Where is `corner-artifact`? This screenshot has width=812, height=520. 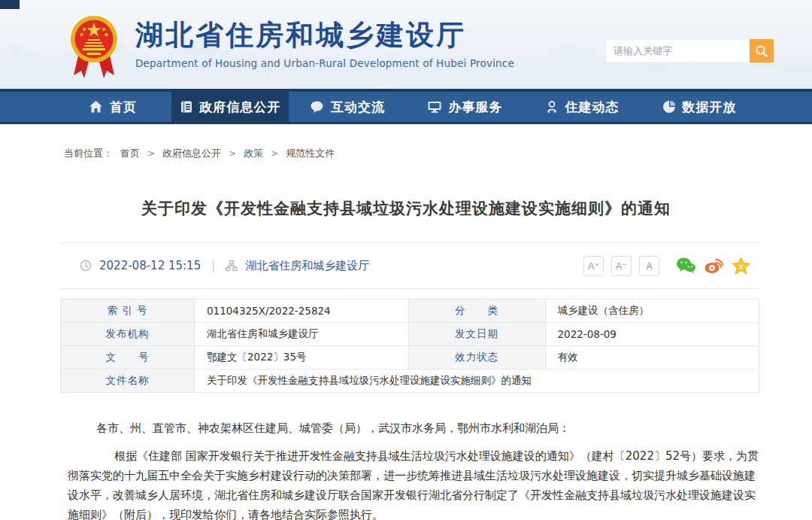 corner-artifact is located at coordinates (10, 5).